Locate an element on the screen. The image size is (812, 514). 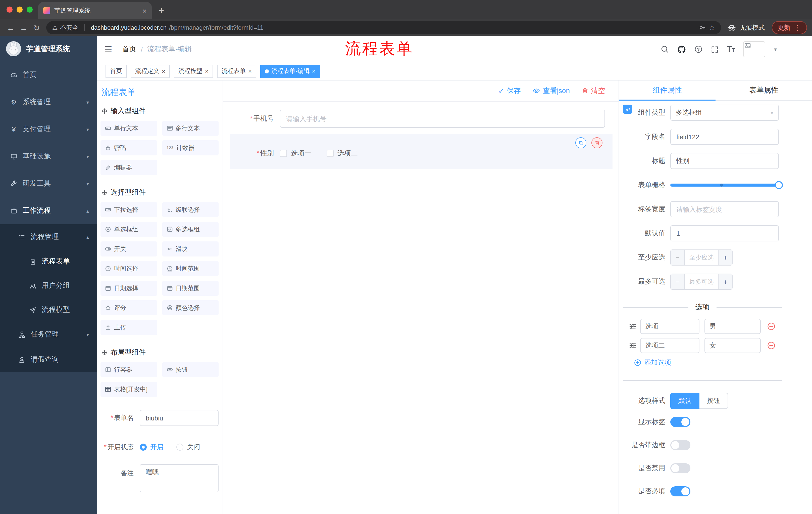
delete-component-button is located at coordinates (597, 143).